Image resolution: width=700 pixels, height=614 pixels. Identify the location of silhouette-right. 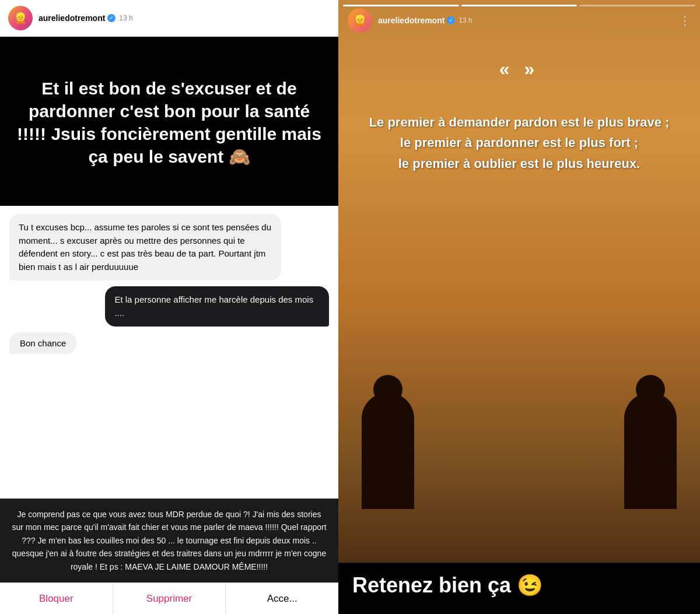
(650, 451).